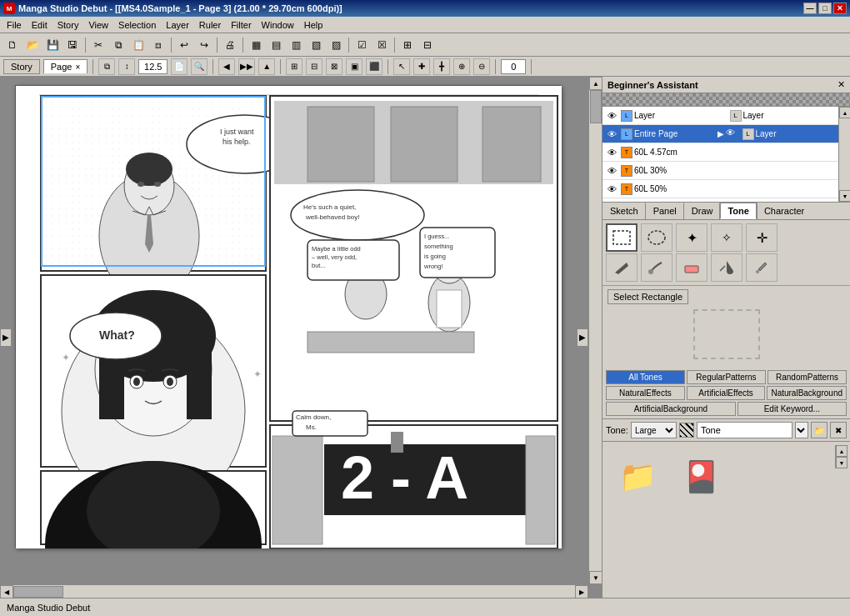  Describe the element at coordinates (294, 67) in the screenshot. I see `pt-select1: ⊞` at that location.